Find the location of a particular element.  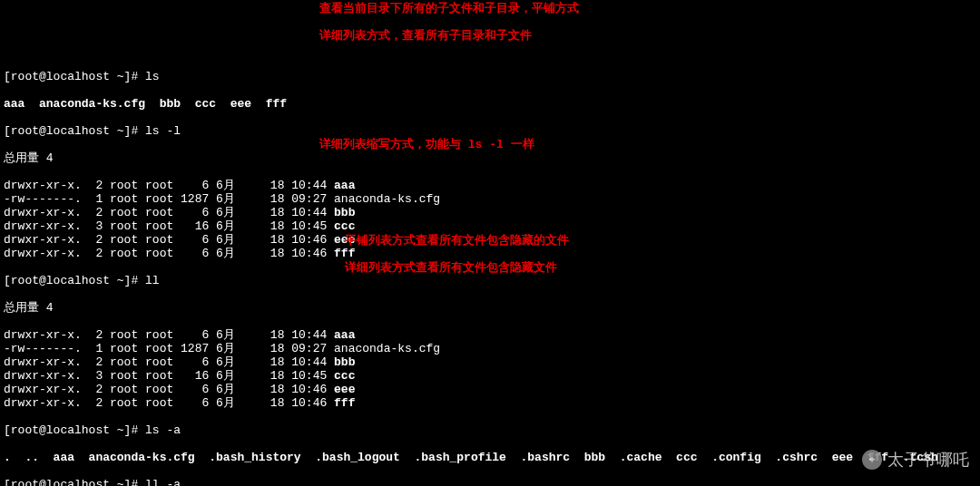

cmd-ls-l: ls -l is located at coordinates (163, 131).